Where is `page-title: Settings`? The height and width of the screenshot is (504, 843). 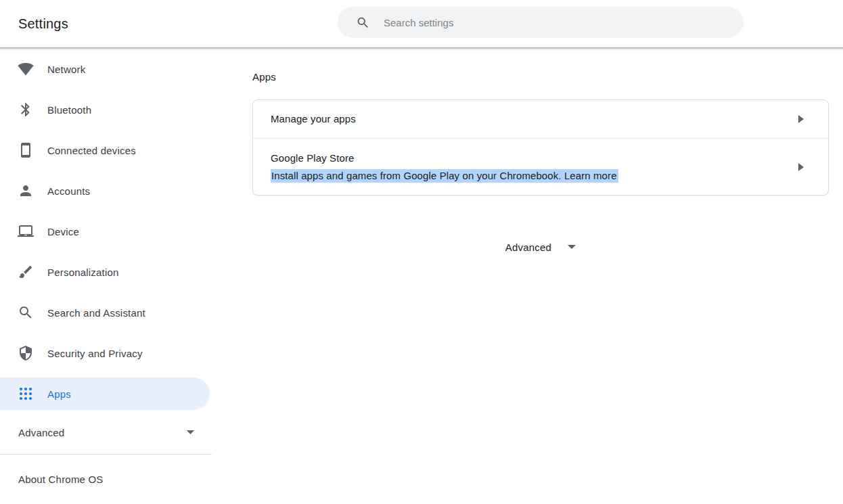
page-title: Settings is located at coordinates (43, 24).